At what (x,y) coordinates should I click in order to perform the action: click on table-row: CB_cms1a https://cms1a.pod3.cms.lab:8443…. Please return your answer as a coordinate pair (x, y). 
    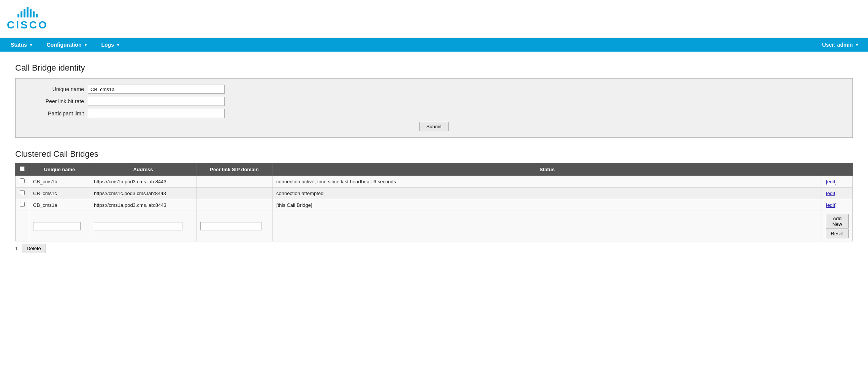
    Looking at the image, I should click on (434, 205).